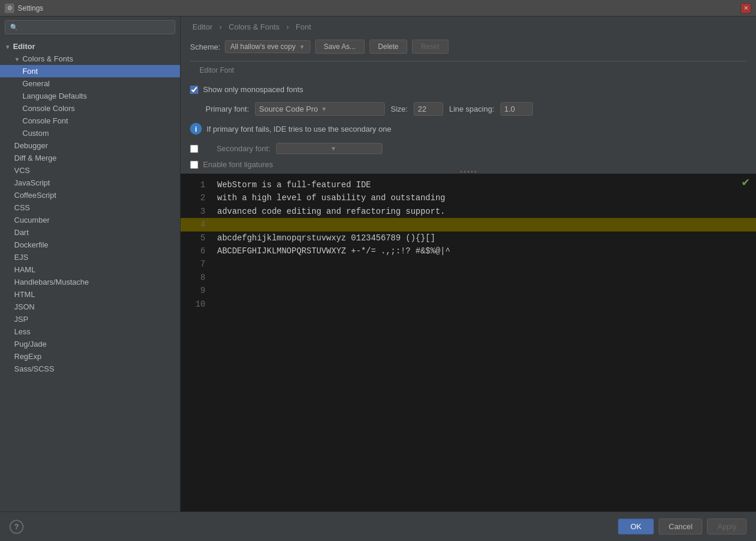  What do you see at coordinates (299, 129) in the screenshot?
I see `info-text: If primary font fails, IDE tries to use …` at bounding box center [299, 129].